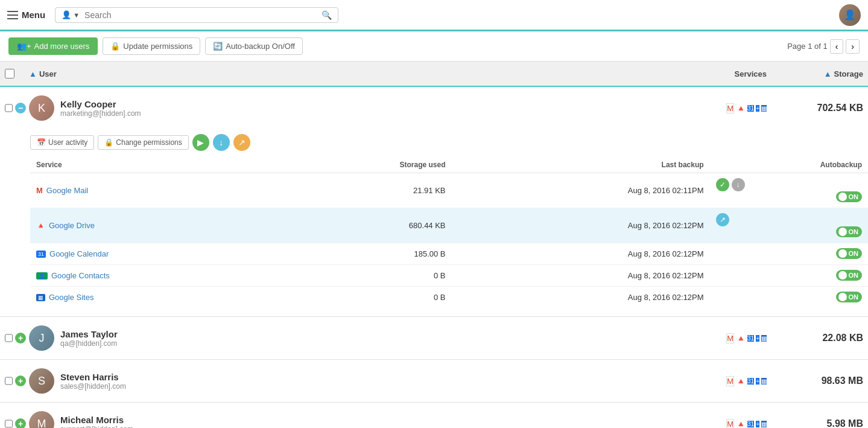 This screenshot has width=868, height=428. Describe the element at coordinates (789, 191) in the screenshot. I see `service-autobackup-cell: ✓↓ ON` at that location.